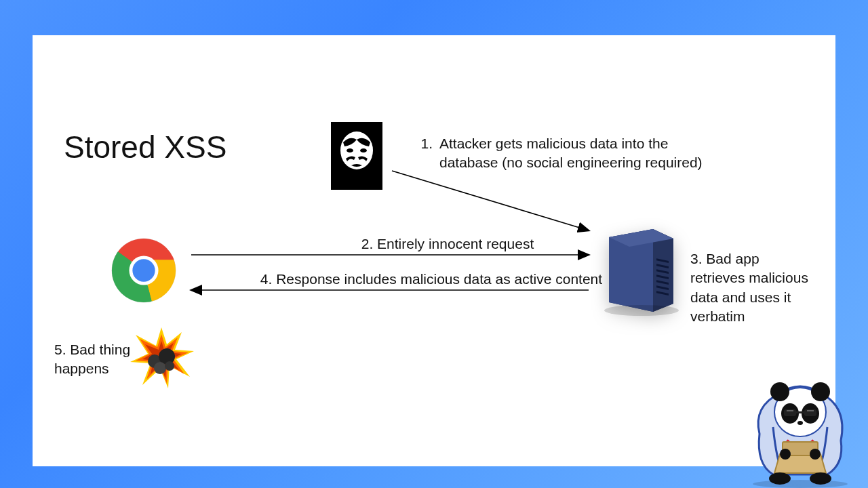 This screenshot has width=868, height=488. I want to click on explosion-icon, so click(161, 358).